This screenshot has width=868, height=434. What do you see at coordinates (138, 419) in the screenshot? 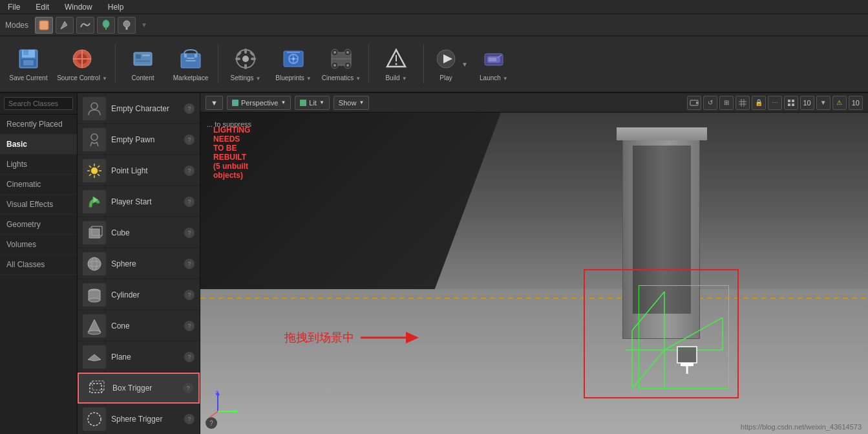
I see `list-item-sphere-trigger: Sphere Trigger ?` at bounding box center [138, 419].